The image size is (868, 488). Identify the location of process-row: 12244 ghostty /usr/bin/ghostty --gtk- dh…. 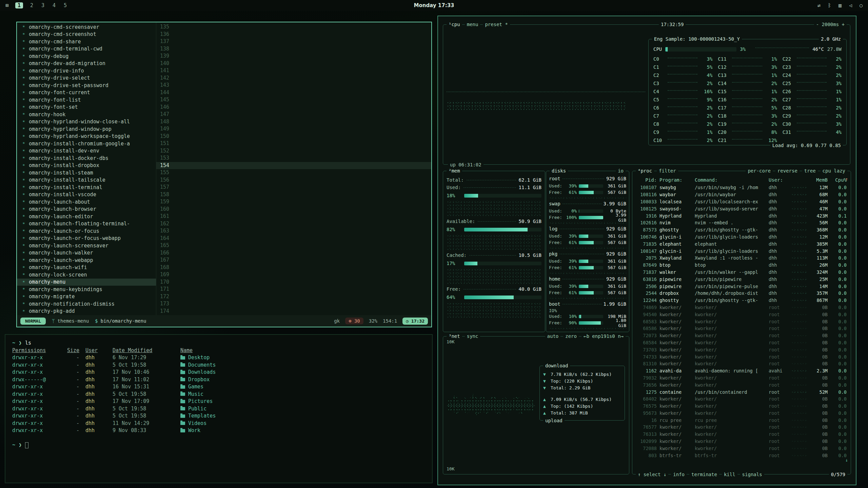
(742, 300).